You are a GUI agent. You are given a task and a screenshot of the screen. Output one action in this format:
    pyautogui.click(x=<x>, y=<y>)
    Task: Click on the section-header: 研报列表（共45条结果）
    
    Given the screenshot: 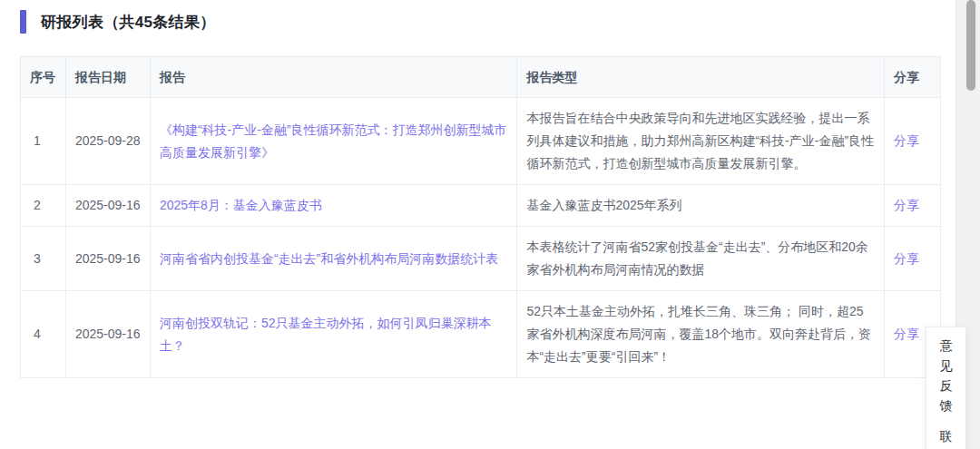 What is the action you would take?
    pyautogui.click(x=118, y=22)
    